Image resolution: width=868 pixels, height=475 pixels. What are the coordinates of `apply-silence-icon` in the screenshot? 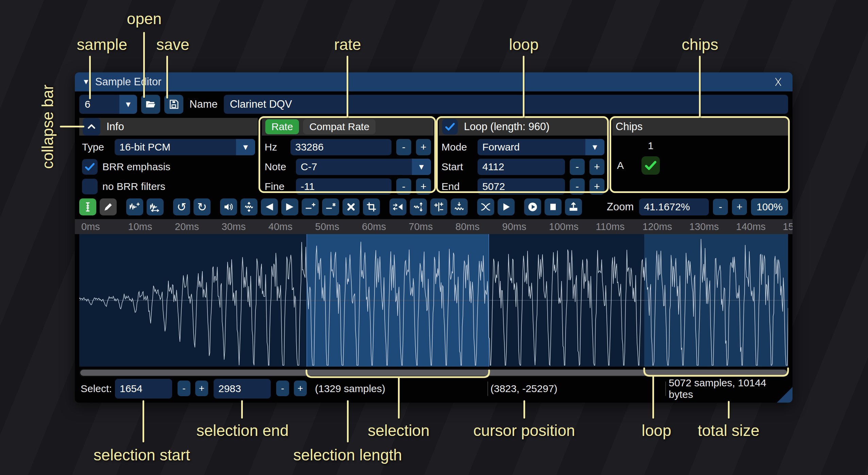 It's located at (331, 207).